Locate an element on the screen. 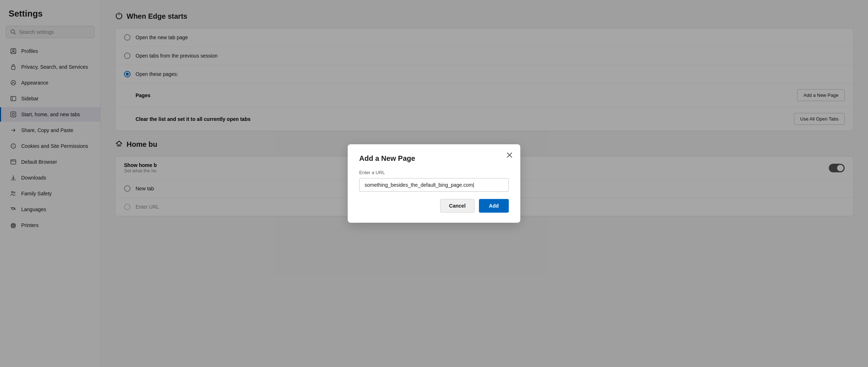  dialog-close-button is located at coordinates (510, 155).